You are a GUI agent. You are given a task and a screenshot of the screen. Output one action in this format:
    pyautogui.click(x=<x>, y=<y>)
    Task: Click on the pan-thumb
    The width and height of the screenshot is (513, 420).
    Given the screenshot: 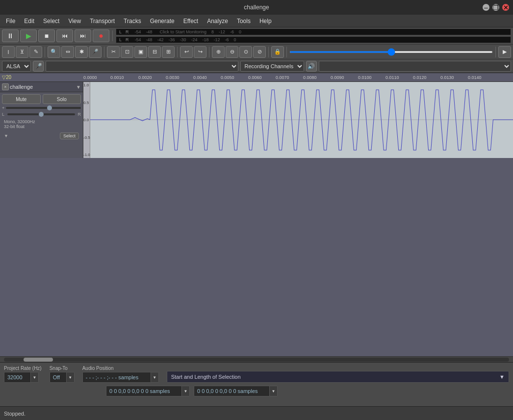 What is the action you would take?
    pyautogui.click(x=41, y=114)
    